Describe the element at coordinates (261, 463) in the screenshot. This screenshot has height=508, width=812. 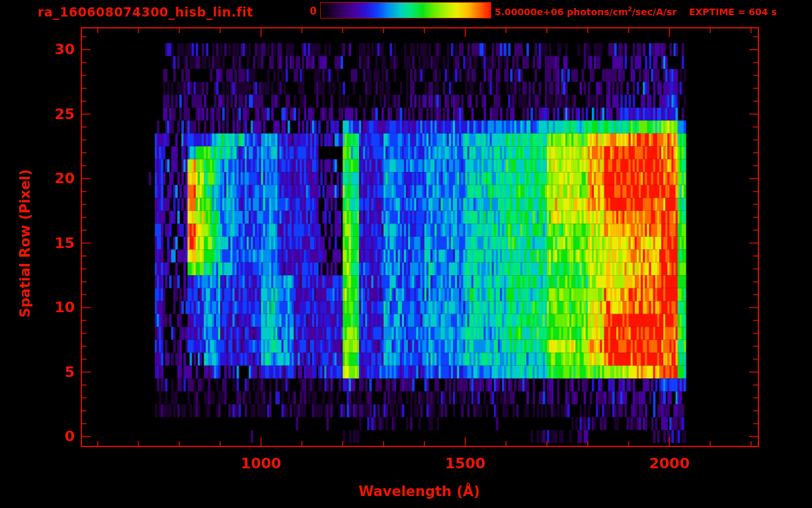
I see `x-tick-label: 1000` at that location.